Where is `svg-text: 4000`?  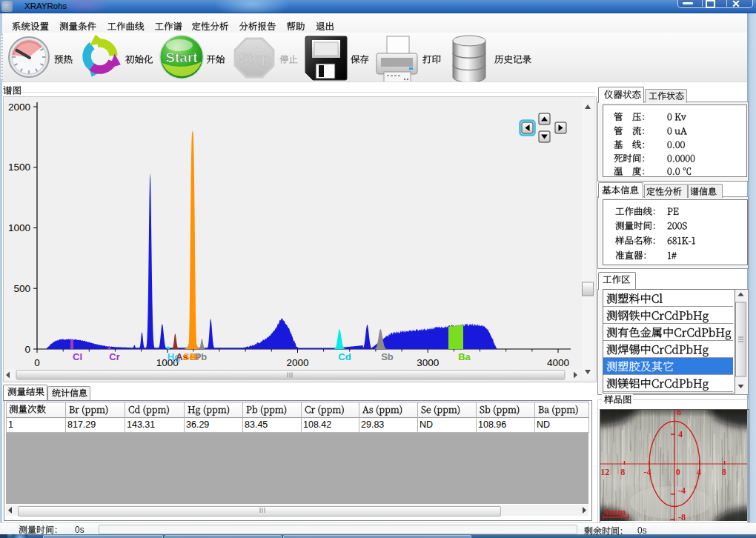 svg-text: 4000 is located at coordinates (558, 363).